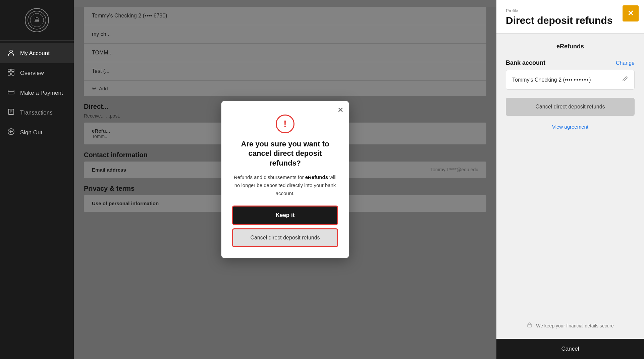  I want to click on sign-out-icon, so click(11, 132).